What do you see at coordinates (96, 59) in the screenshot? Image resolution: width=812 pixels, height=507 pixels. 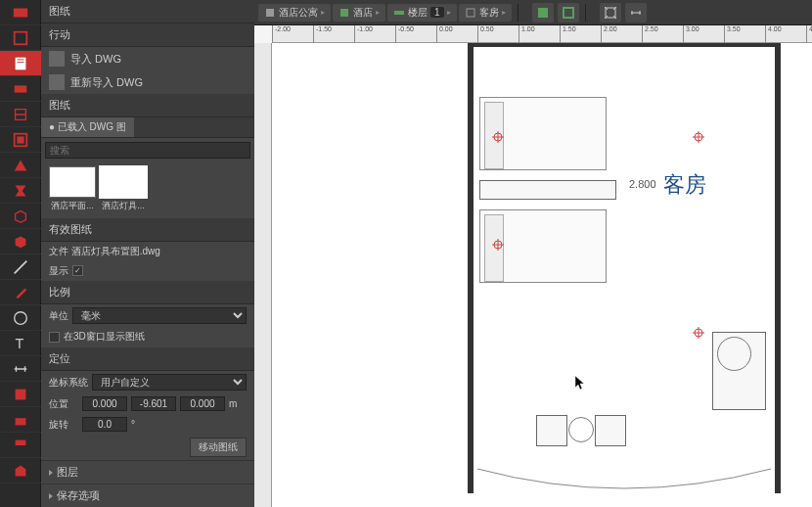 I see `import-label: 导入 DWG` at bounding box center [96, 59].